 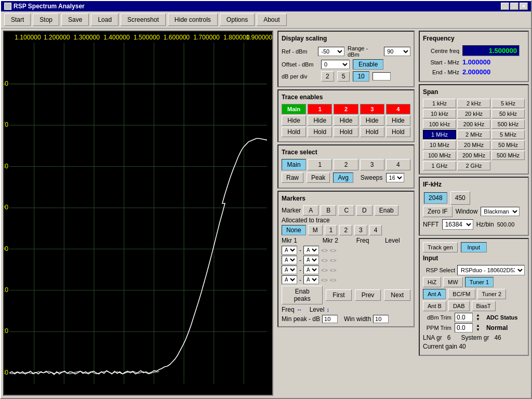 I want to click on span-1ghz: 1 GHz, so click(x=440, y=166).